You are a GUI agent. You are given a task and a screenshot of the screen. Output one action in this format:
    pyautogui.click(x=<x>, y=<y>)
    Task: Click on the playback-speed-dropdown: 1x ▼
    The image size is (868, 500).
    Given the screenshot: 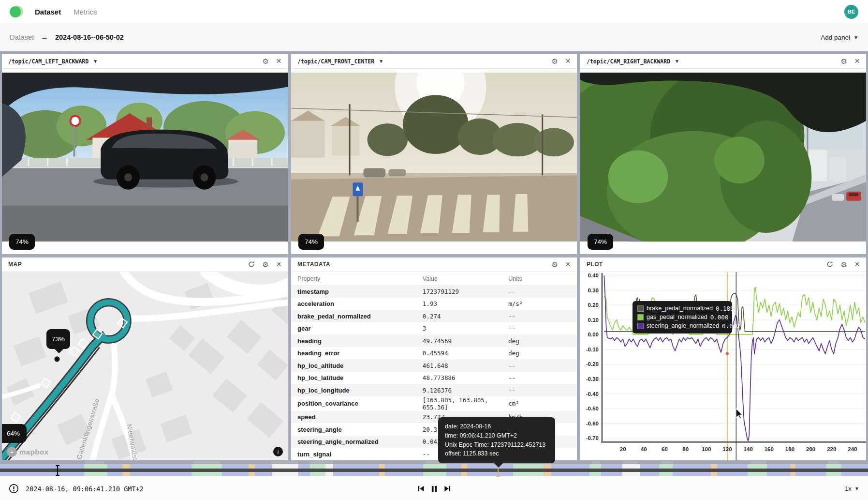 What is the action you would take?
    pyautogui.click(x=852, y=489)
    